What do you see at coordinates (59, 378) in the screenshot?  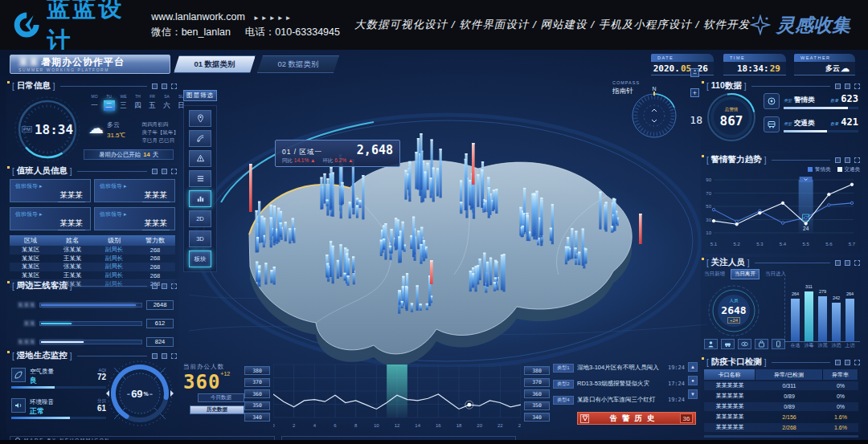 I see `air-quality-metric: 空气质量良 AQI72` at bounding box center [59, 378].